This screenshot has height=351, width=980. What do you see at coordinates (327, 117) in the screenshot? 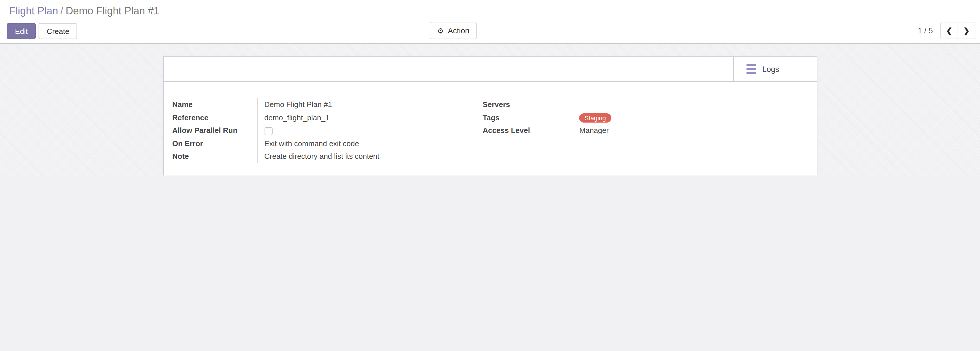
I see `field-row-reference: Reference demo_flight_plan_1` at bounding box center [327, 117].